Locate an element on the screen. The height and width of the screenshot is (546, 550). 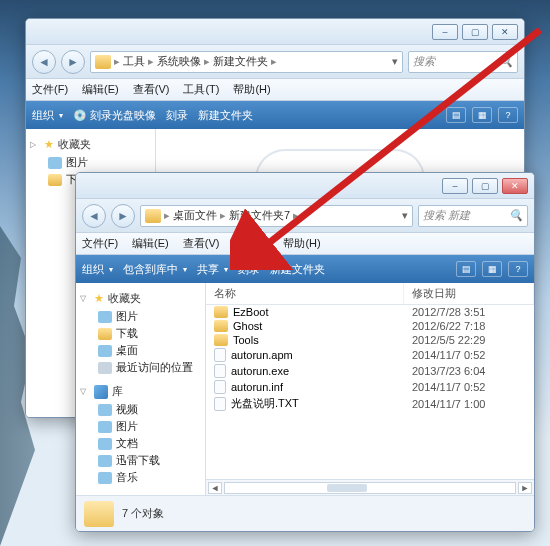
file-row: autorun.exe2013/7/23 6:04 is located at coordinates (370, 371).